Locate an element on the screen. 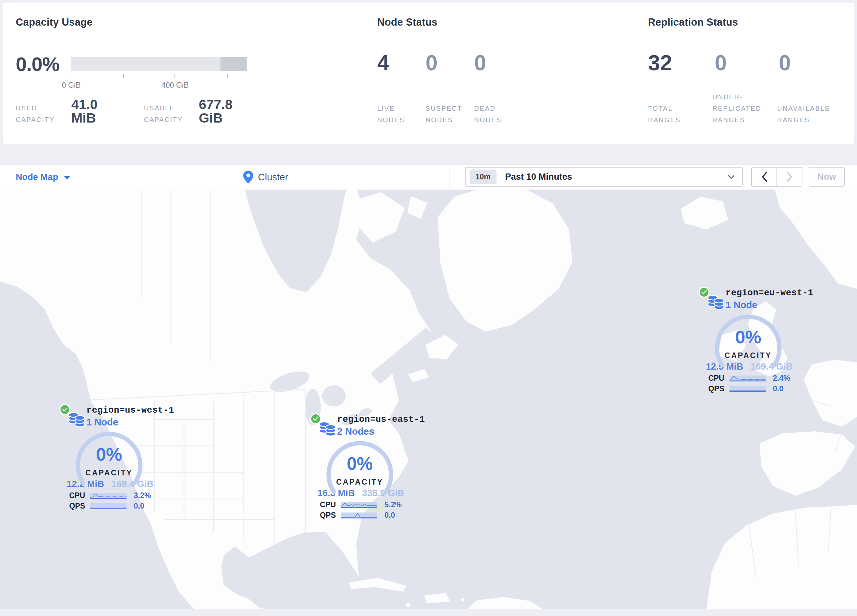 The width and height of the screenshot is (857, 616). now-button: Now is located at coordinates (827, 177).